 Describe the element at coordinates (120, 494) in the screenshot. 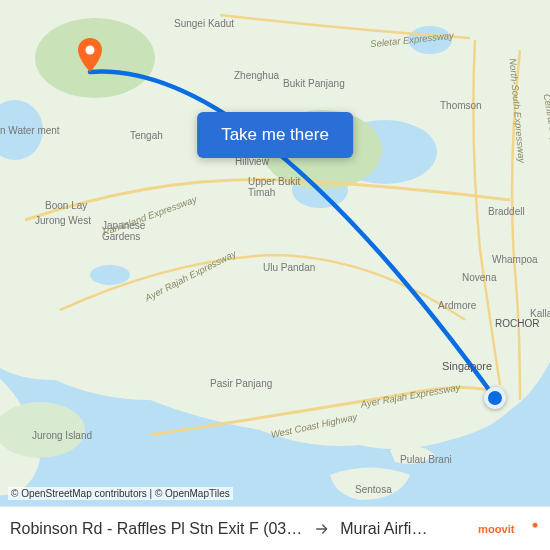

I see `map-attribution: © OpenStreetMap contributors | © OpenMap…` at that location.